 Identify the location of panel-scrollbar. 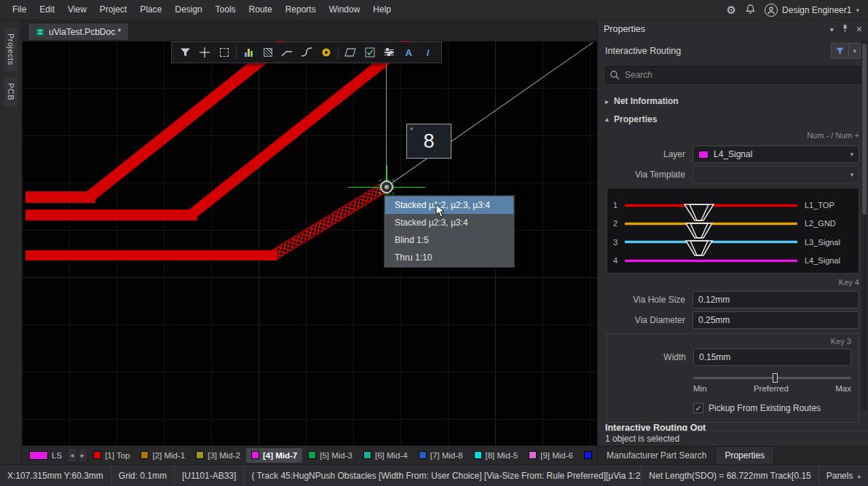
(864, 225).